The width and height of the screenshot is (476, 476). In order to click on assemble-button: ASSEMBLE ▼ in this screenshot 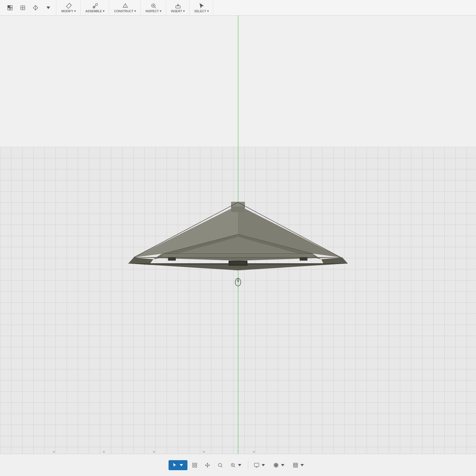, I will do `click(95, 8)`.